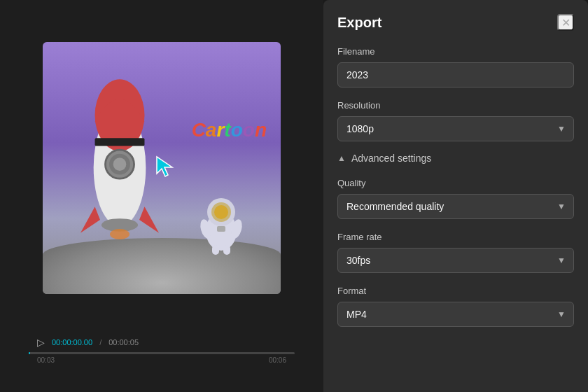 The image size is (588, 392). What do you see at coordinates (123, 342) in the screenshot?
I see `total-time: 00:00:05` at bounding box center [123, 342].